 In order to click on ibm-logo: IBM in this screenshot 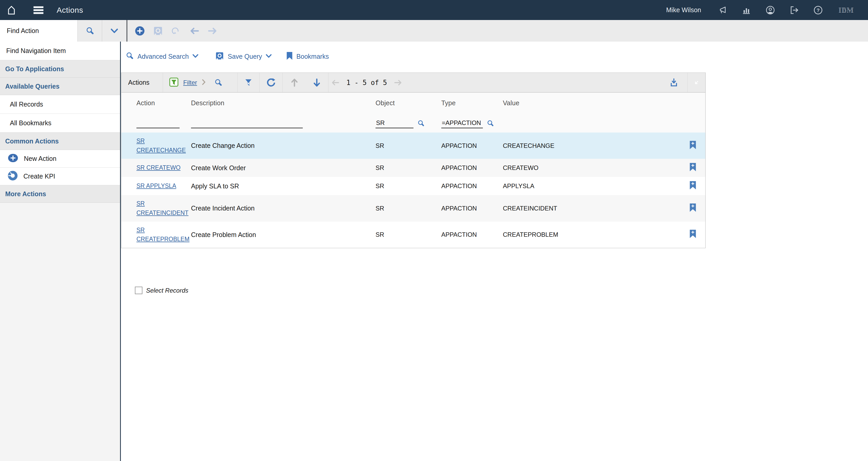, I will do `click(846, 10)`.